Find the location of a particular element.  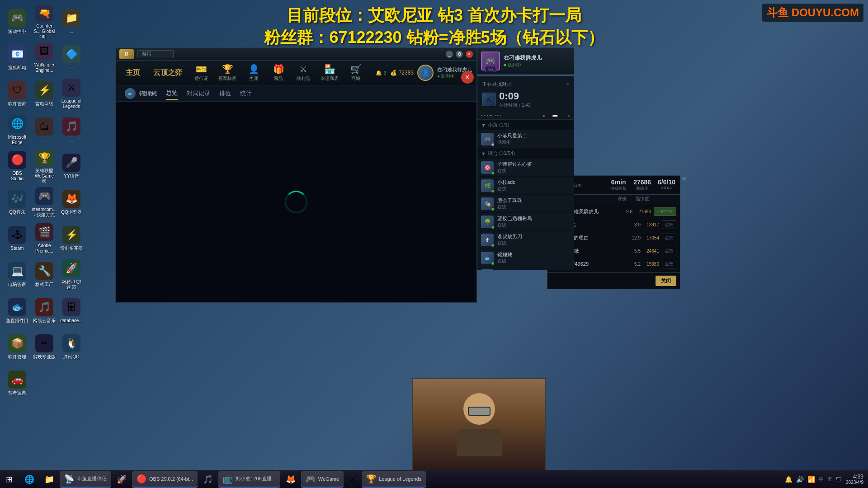

nav-collection: 🎁 藏品 is located at coordinates (278, 73).